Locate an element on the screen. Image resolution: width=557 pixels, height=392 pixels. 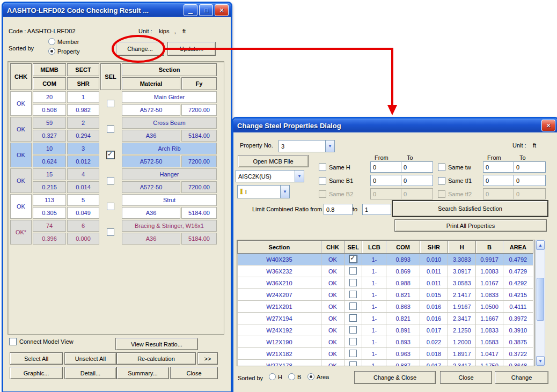
sort-h-radio: H is located at coordinates (276, 376).